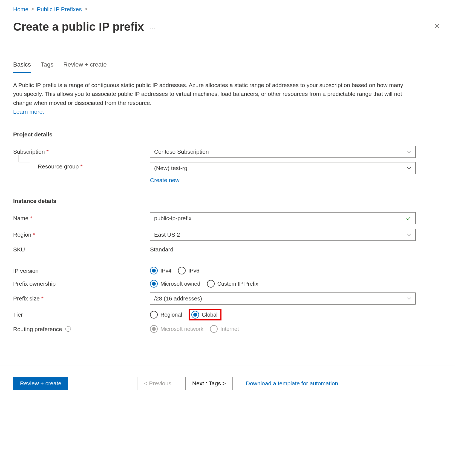  I want to click on radio-microsoft-network: Microsoft network, so click(177, 329).